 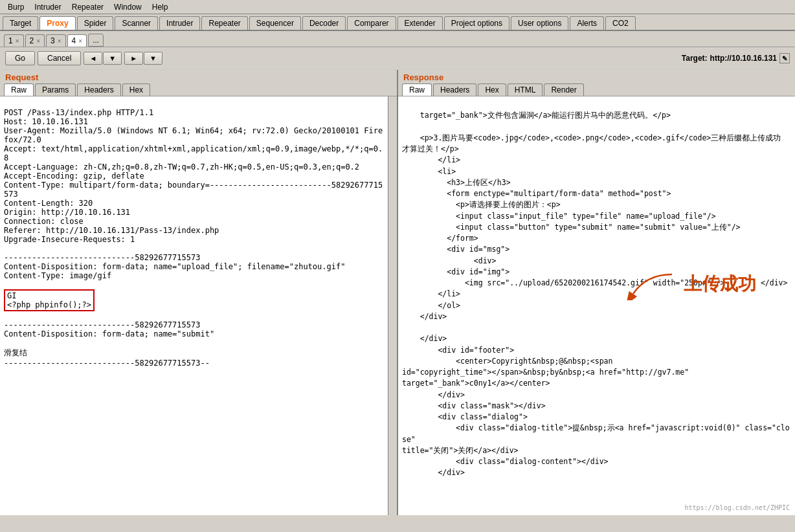 What do you see at coordinates (398, 58) in the screenshot?
I see `toolbar: Go Cancel ◄ ▼ ► ▼ Target: http://10.10.1…` at bounding box center [398, 58].